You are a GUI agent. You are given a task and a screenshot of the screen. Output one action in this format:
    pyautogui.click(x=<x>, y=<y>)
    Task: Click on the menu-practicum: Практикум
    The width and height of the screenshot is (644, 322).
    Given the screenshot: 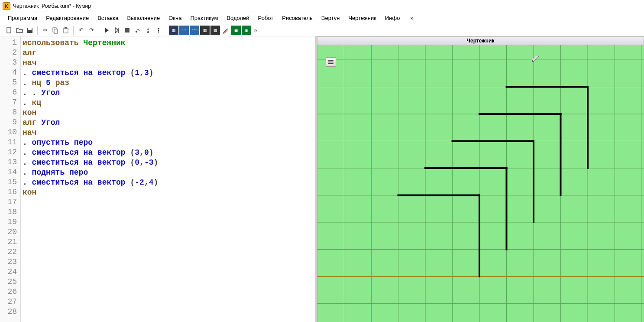 What is the action you would take?
    pyautogui.click(x=204, y=18)
    